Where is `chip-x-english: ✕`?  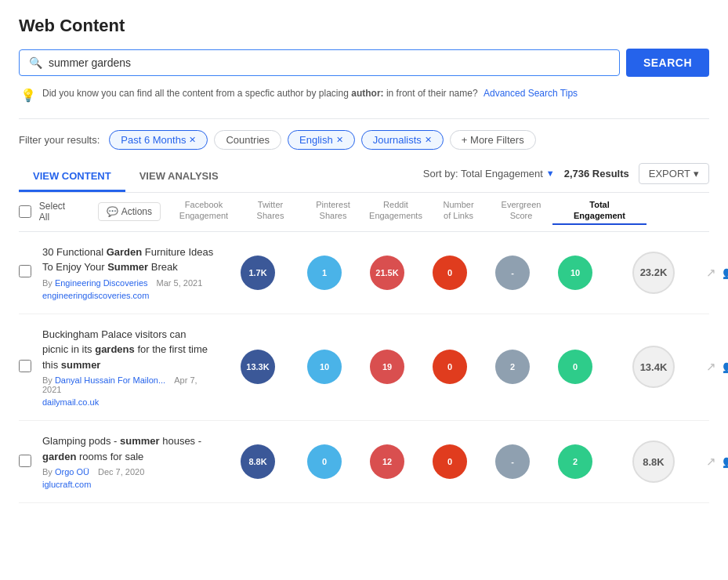 chip-x-english: ✕ is located at coordinates (340, 140).